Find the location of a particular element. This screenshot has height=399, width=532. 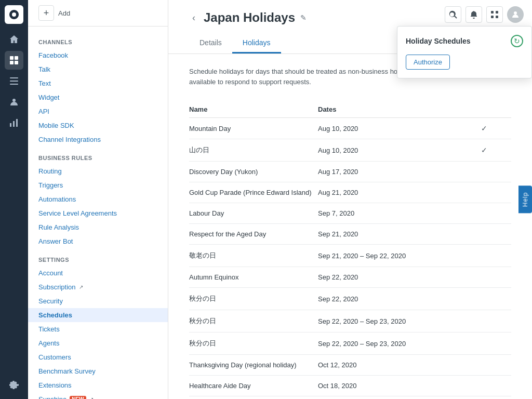

nav-home-icon is located at coordinates (14, 39).